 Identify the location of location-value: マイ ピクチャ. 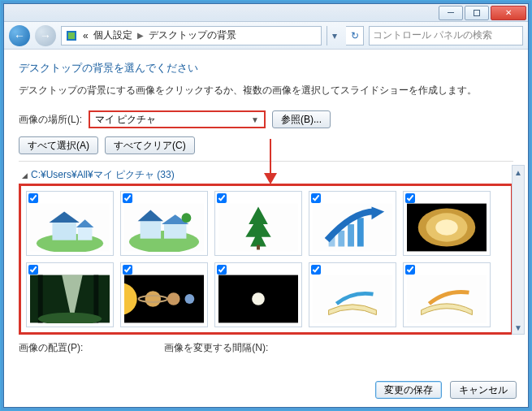
(125, 120).